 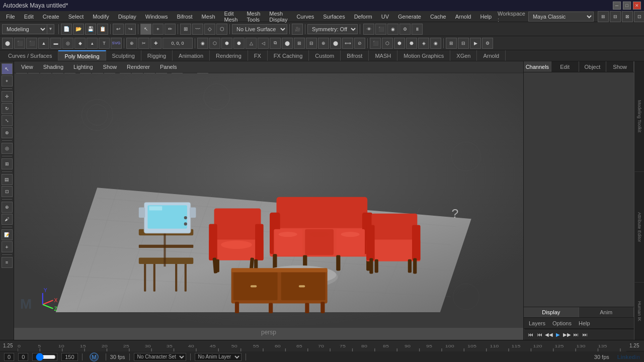 I want to click on workspace-icon-3: ⊠, so click(x=627, y=17).